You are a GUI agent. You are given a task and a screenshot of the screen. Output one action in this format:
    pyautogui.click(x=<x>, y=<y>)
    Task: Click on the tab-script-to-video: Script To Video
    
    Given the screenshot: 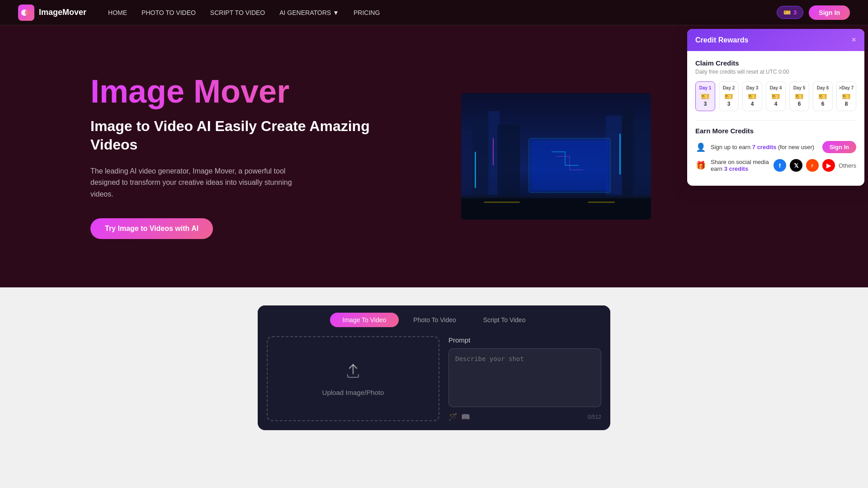 What is the action you would take?
    pyautogui.click(x=505, y=320)
    